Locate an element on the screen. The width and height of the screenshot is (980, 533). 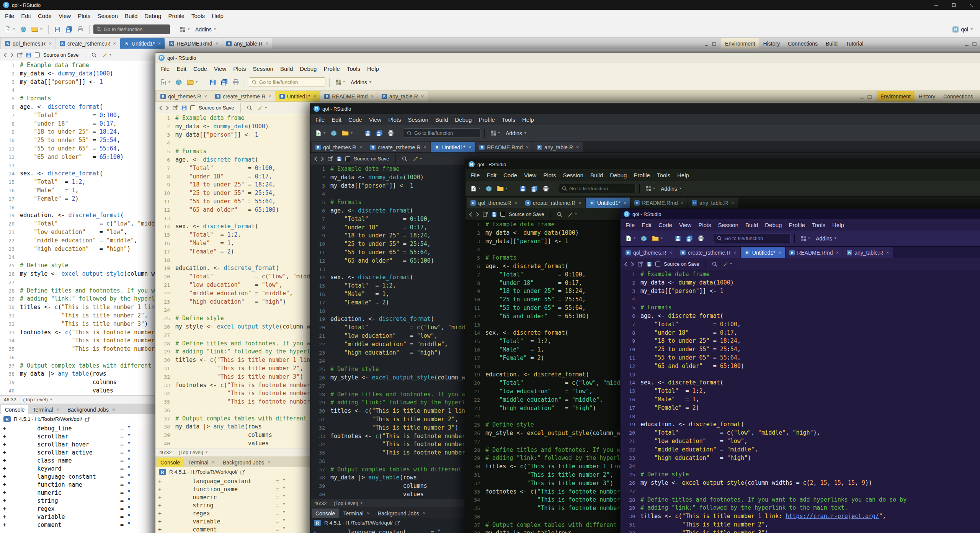
save-all-button is located at coordinates (534, 189).